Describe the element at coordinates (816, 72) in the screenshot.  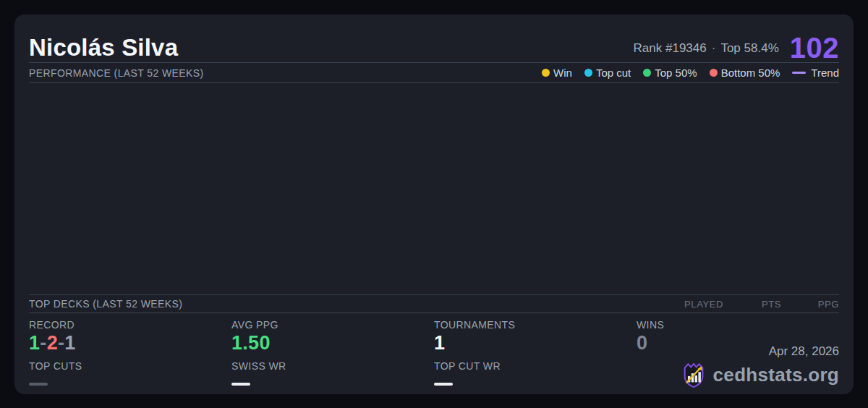
I see `legend-item-trend: Trend` at that location.